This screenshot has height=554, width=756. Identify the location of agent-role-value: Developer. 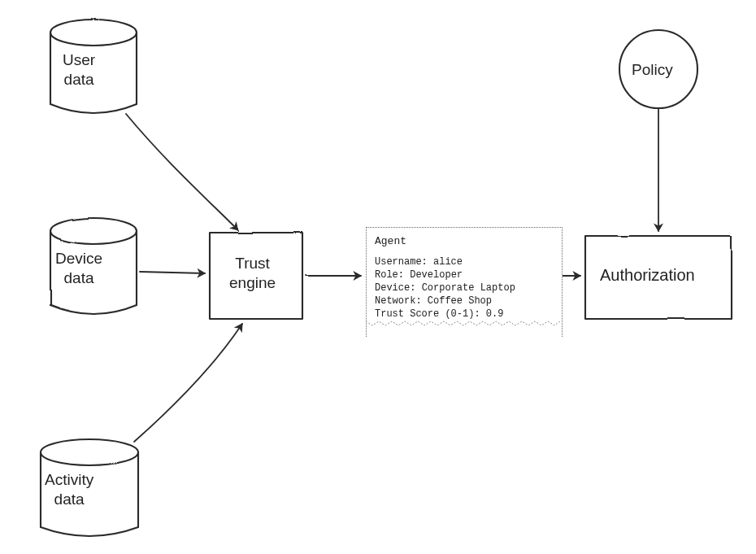
(436, 275).